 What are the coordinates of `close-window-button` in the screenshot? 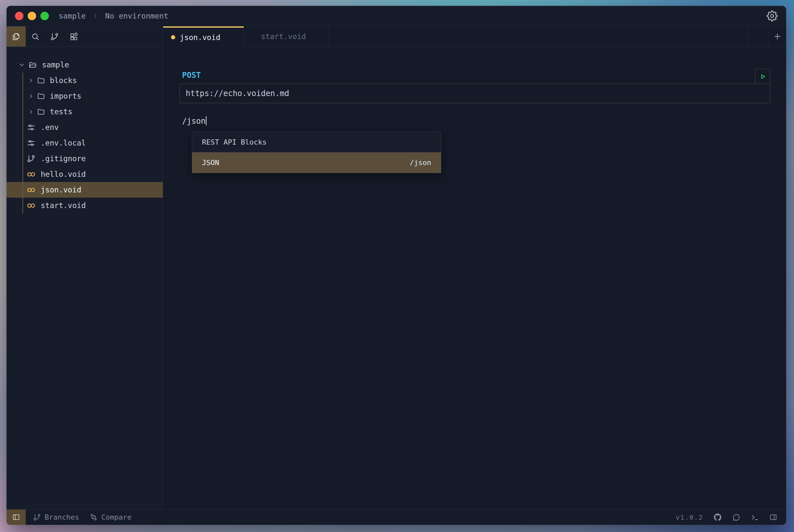 It's located at (19, 16).